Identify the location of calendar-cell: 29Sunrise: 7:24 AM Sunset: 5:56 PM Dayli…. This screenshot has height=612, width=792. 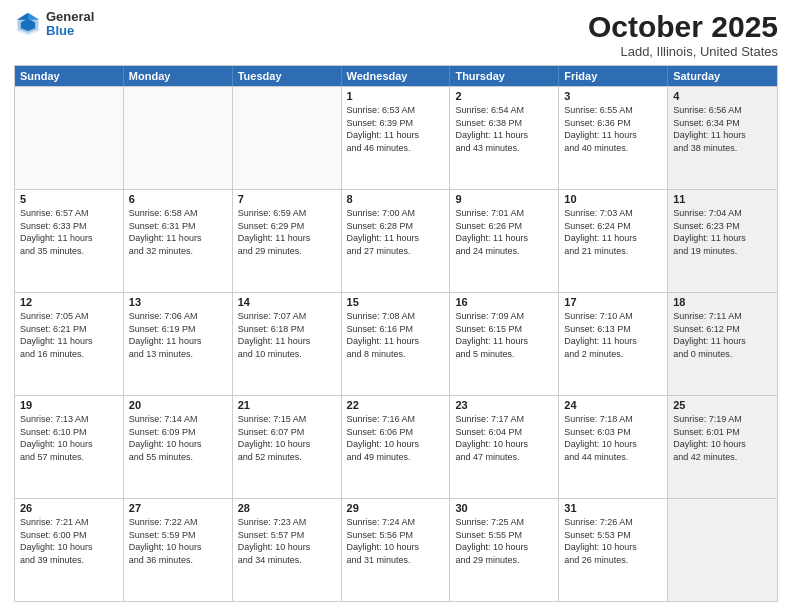
(396, 550).